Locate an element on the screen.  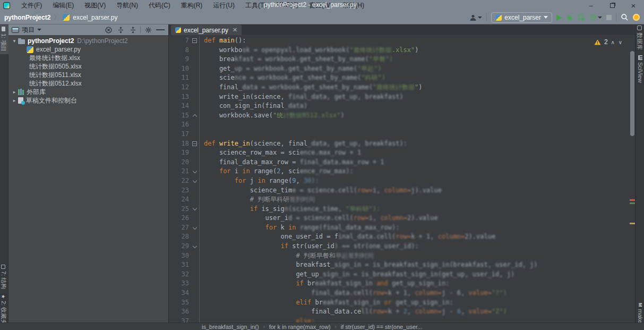
line-number: 24 is located at coordinates (179, 200).